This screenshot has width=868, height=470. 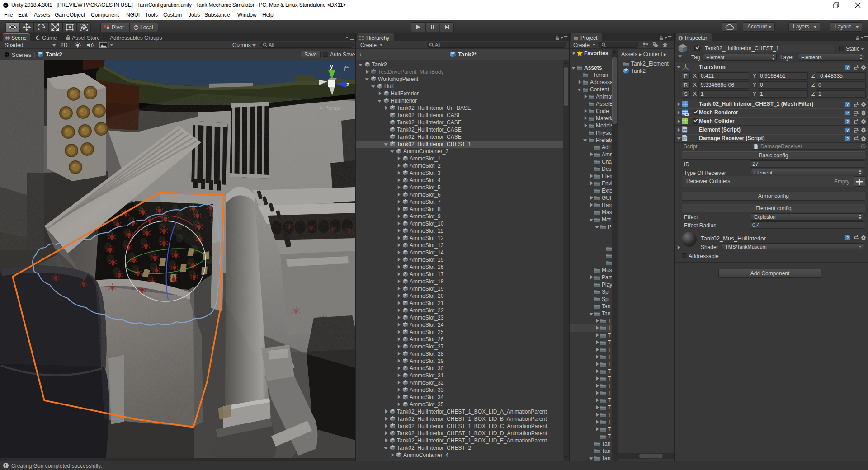 What do you see at coordinates (329, 108) in the screenshot?
I see `svg-text: < Persp` at bounding box center [329, 108].